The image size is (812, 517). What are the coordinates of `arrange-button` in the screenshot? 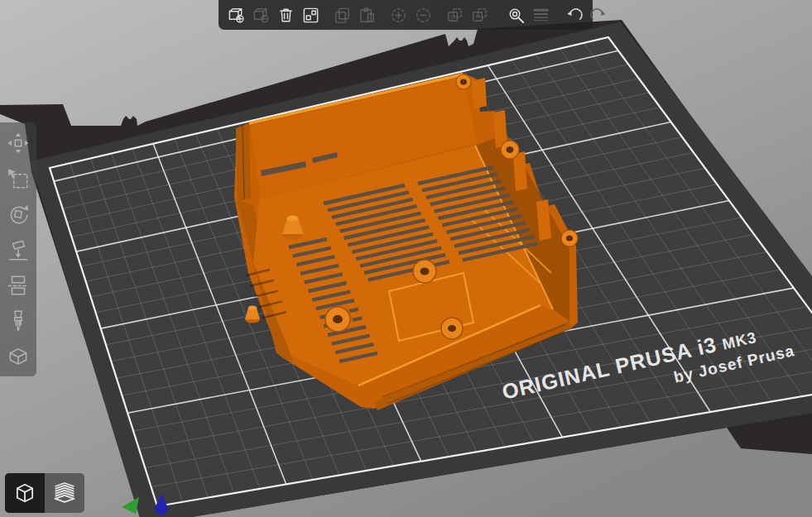 It's located at (310, 15).